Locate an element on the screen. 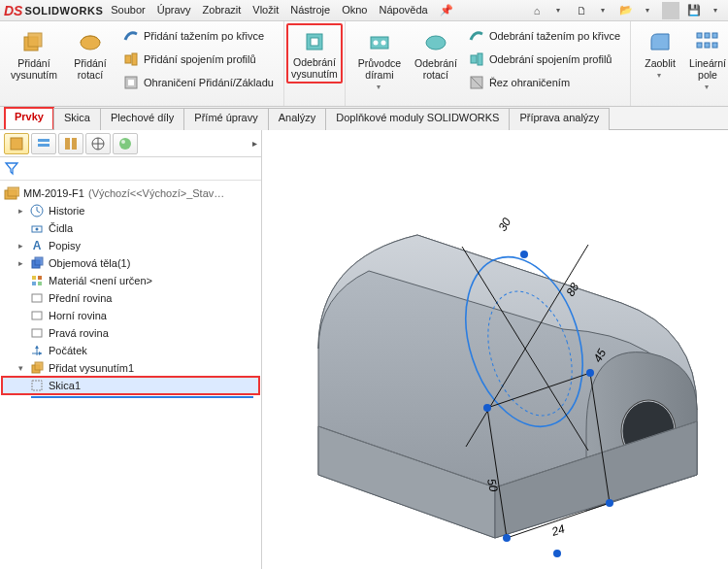 The image size is (728, 569). panel-tab-property-manager is located at coordinates (44, 144).